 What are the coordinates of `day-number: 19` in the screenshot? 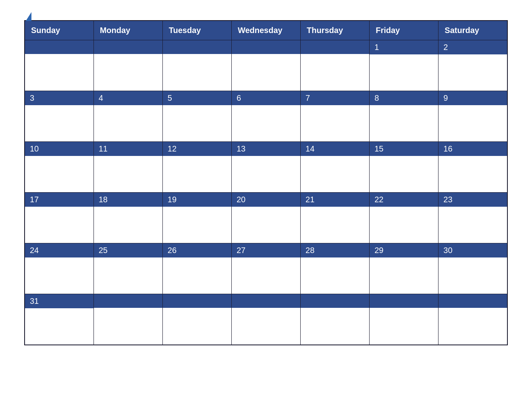 It's located at (197, 200).